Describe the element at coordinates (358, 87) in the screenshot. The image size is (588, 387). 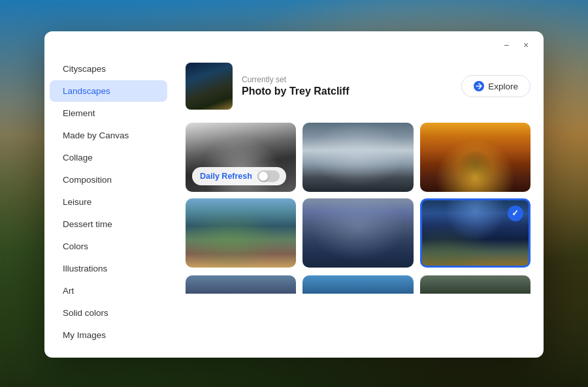
I see `currently-set-row: Currently set Photo by Trey Ratcliff Exp…` at that location.